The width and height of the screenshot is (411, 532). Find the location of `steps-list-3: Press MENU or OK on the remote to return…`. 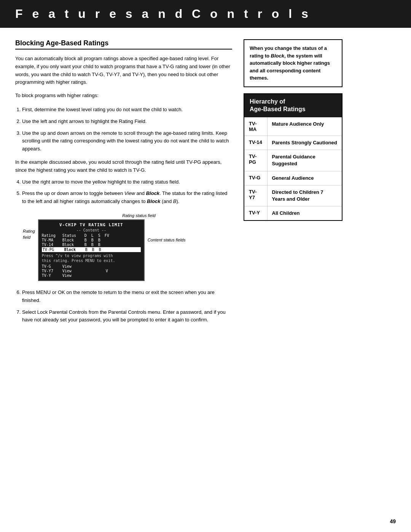

steps-list-3: Press MENU or OK on the remote to return… is located at coordinates (124, 306).